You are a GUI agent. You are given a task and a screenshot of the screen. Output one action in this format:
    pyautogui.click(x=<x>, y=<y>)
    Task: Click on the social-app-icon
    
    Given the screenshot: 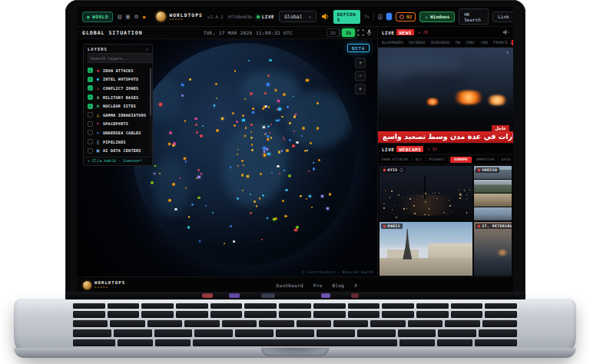 What is the action you would take?
    pyautogui.click(x=389, y=17)
    